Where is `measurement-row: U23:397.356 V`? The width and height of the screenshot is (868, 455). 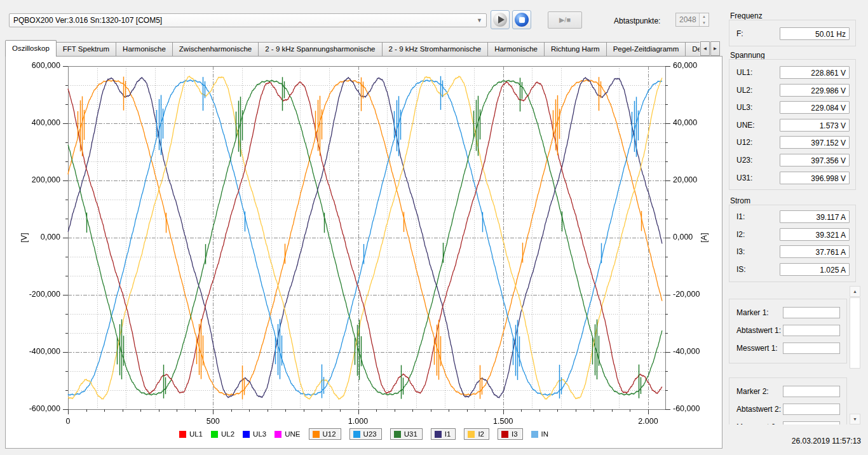
measurement-row: U23:397.356 V is located at coordinates (792, 160).